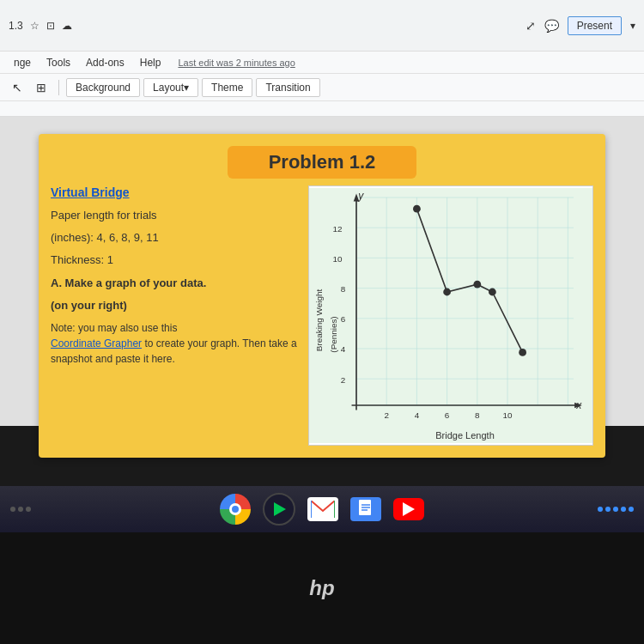 The width and height of the screenshot is (644, 644). What do you see at coordinates (279, 509) in the screenshot?
I see `play-store-icon` at bounding box center [279, 509].